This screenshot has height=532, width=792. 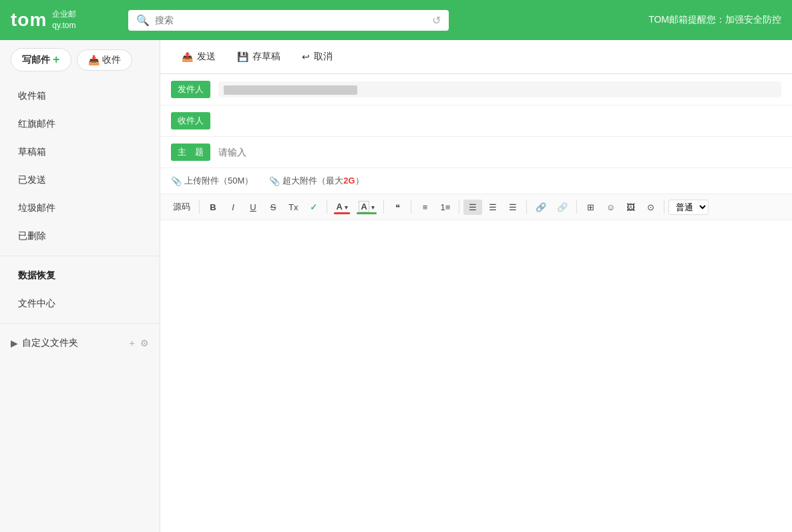 I want to click on underline-button: U, so click(x=253, y=207).